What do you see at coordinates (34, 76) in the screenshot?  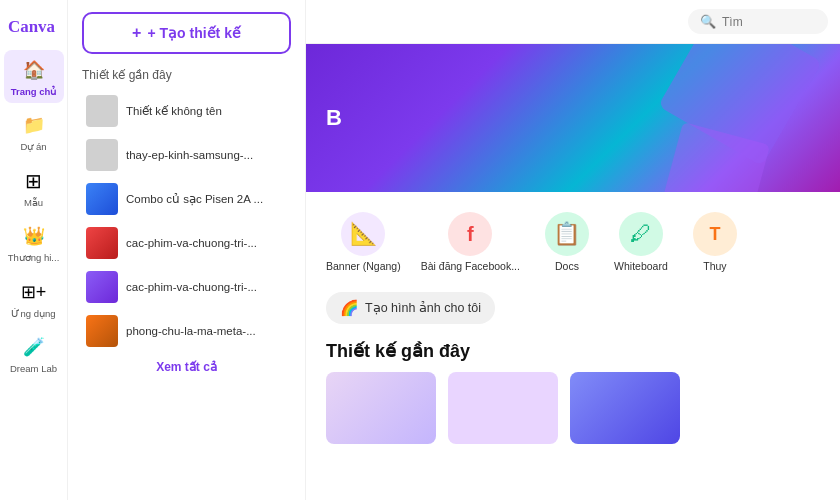 I see `sidebar-item-home: 🏠 Trang chủ` at bounding box center [34, 76].